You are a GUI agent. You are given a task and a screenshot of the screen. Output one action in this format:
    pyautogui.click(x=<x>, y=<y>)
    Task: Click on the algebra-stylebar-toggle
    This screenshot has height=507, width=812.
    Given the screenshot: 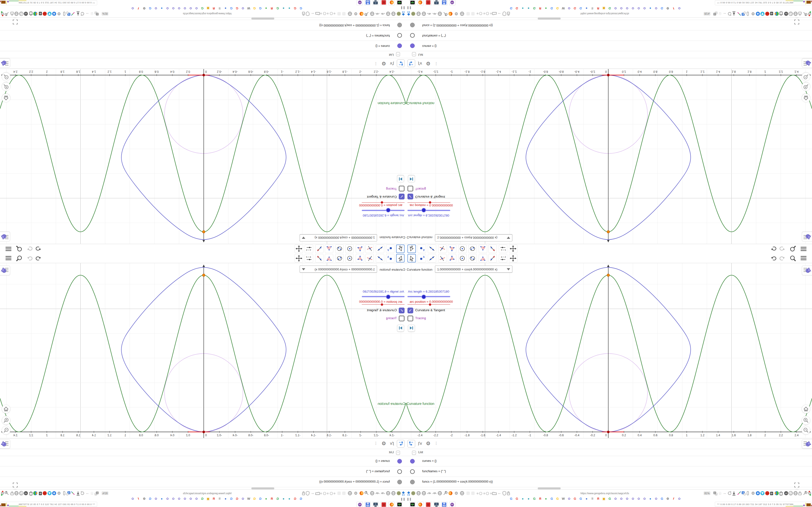 What is the action you would take?
    pyautogui.click(x=5, y=444)
    